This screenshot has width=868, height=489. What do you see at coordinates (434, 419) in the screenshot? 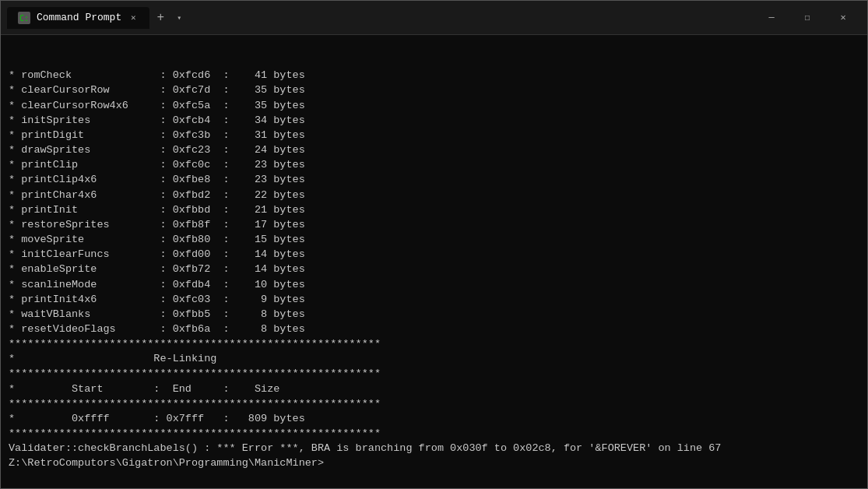
I see `terminal-line: * 0xffff : 0x7fff : 809 bytes` at bounding box center [434, 419].